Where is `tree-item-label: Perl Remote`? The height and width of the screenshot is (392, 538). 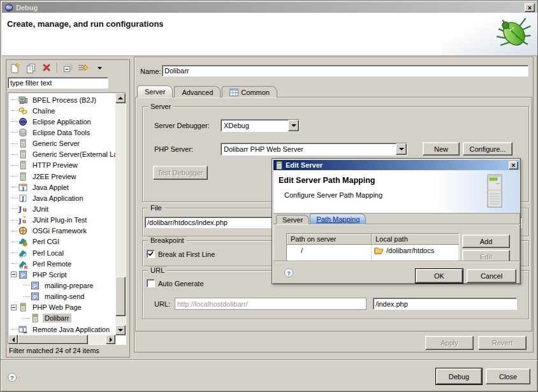 tree-item-label: Perl Remote is located at coordinates (52, 264).